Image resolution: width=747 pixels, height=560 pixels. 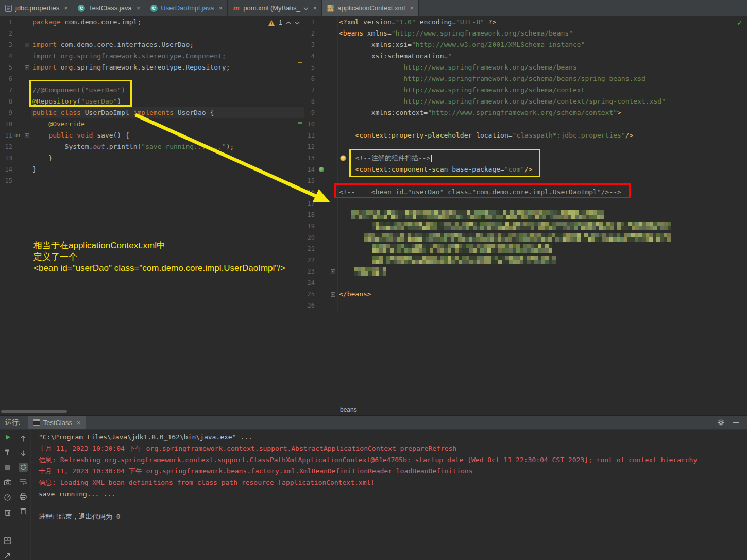 What do you see at coordinates (310, 22) in the screenshot?
I see `line-number: 1` at bounding box center [310, 22].